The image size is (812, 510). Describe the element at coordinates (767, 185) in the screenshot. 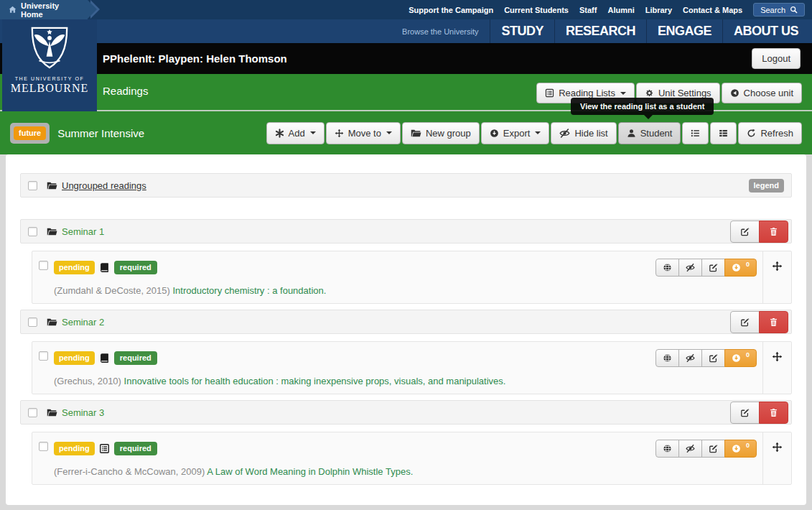

I see `legend-badge: legend` at that location.